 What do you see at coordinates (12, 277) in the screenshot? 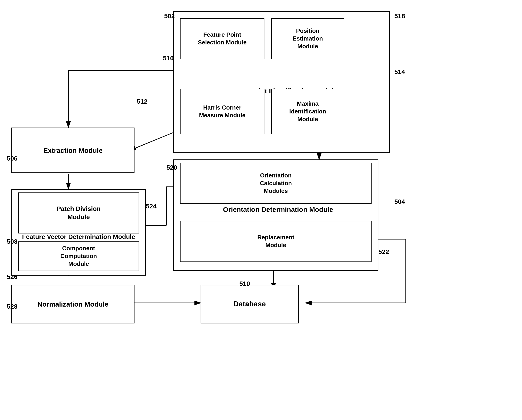
I see `ref-526: 526` at bounding box center [12, 277].